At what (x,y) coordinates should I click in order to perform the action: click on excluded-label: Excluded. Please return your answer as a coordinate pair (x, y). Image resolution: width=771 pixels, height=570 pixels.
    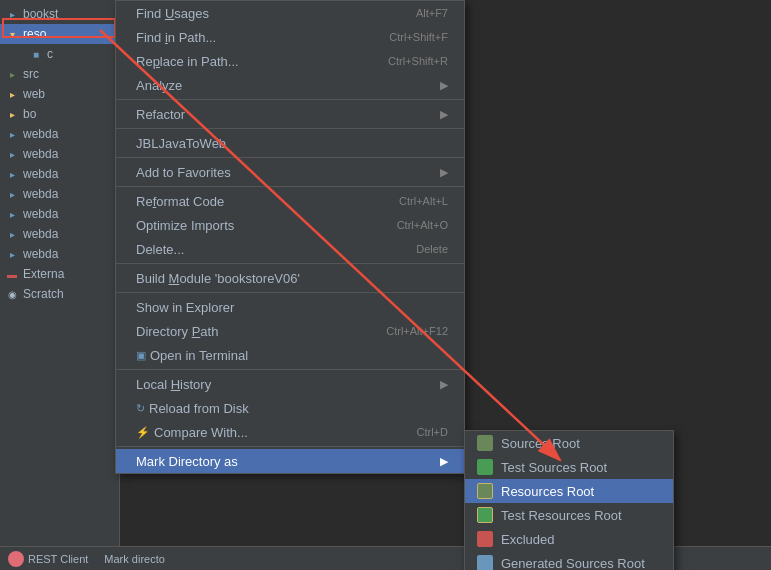
    Looking at the image, I should click on (528, 540).